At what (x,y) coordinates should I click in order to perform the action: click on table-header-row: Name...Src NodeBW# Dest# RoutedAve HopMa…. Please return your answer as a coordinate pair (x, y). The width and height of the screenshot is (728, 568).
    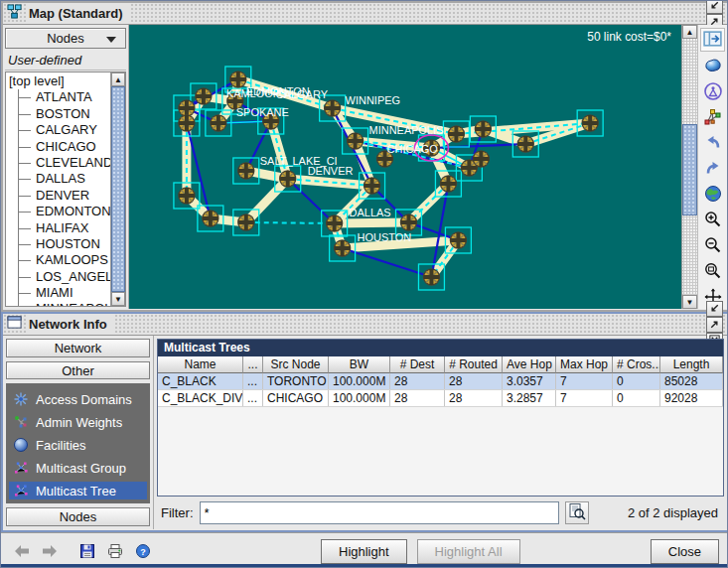
    Looking at the image, I should click on (441, 365).